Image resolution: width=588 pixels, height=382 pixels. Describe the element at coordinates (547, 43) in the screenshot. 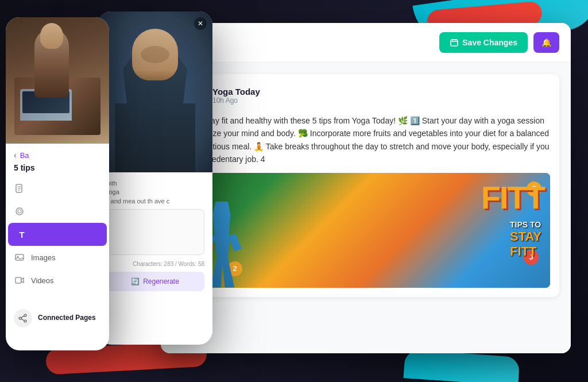

I see `notification-icon: 🔔` at that location.